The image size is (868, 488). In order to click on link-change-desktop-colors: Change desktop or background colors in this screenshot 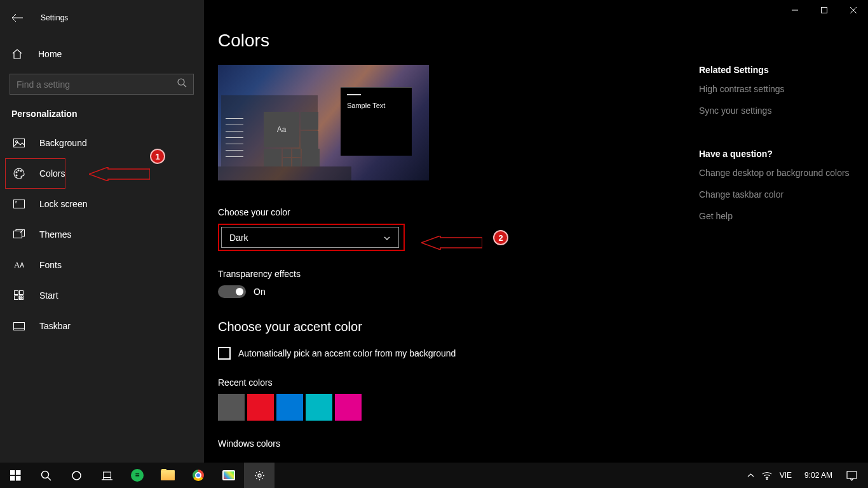, I will do `click(775, 173)`.